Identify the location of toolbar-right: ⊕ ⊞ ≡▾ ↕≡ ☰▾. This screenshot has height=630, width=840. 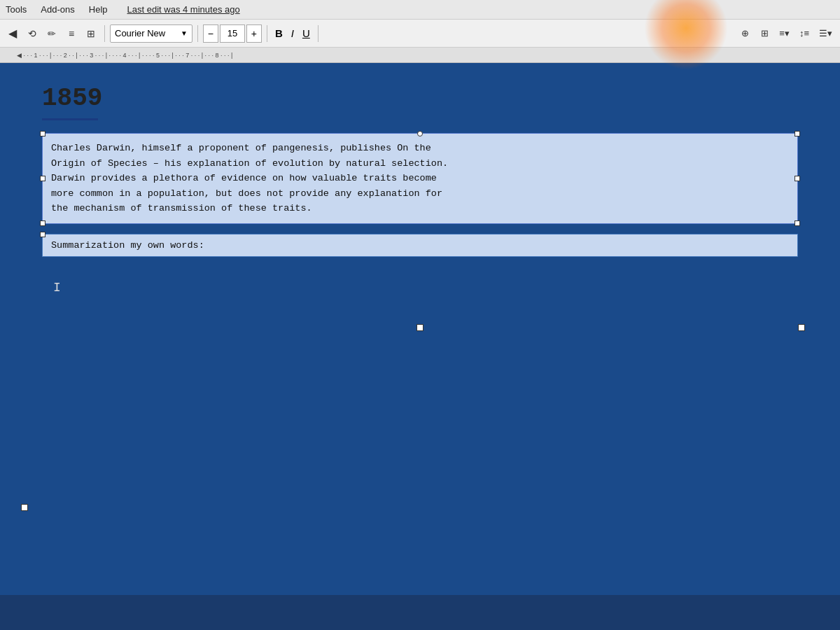
(786, 34).